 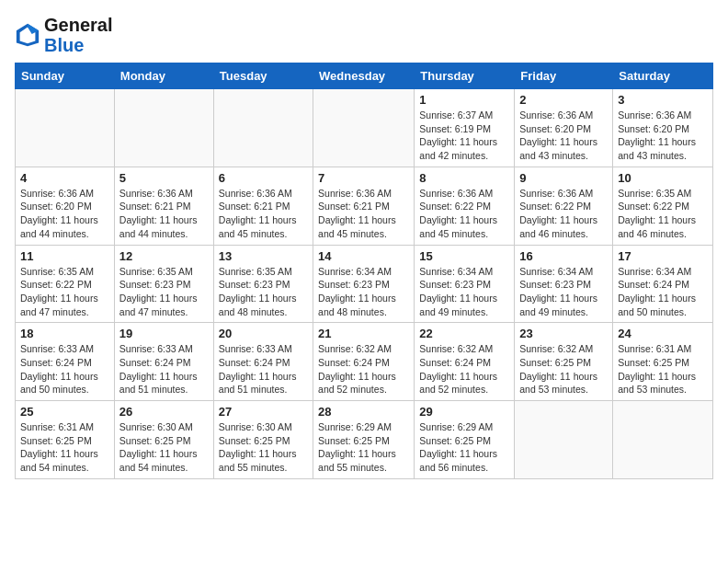 What do you see at coordinates (464, 256) in the screenshot?
I see `day-number: 15` at bounding box center [464, 256].